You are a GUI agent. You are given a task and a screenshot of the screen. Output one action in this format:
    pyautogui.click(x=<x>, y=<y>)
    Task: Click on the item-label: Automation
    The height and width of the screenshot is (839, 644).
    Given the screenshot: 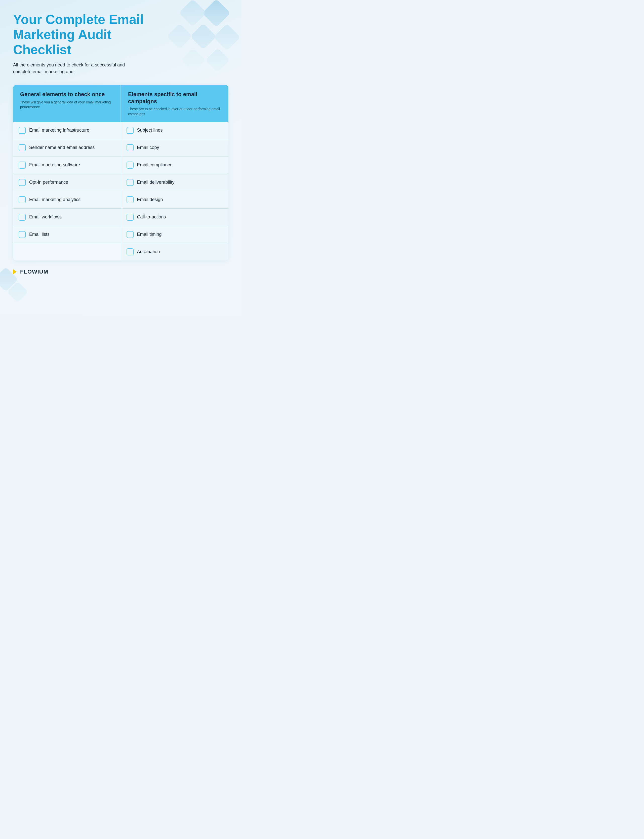 What is the action you would take?
    pyautogui.click(x=149, y=252)
    